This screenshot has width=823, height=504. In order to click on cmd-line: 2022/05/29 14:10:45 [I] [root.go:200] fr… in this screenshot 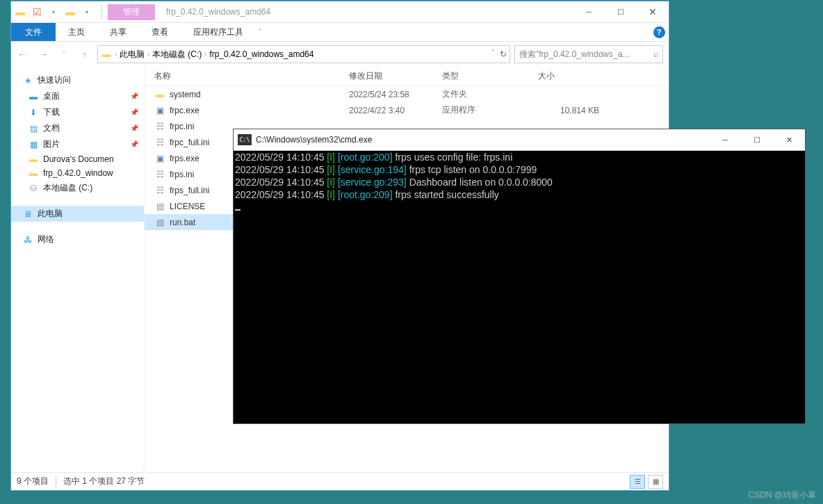, I will do `click(519, 157)`.